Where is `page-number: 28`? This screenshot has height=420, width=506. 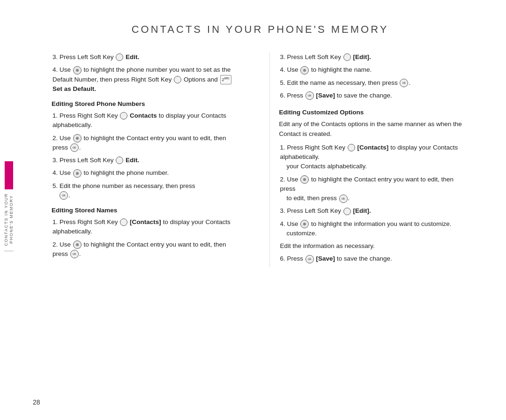
page-number: 28 is located at coordinates (37, 402).